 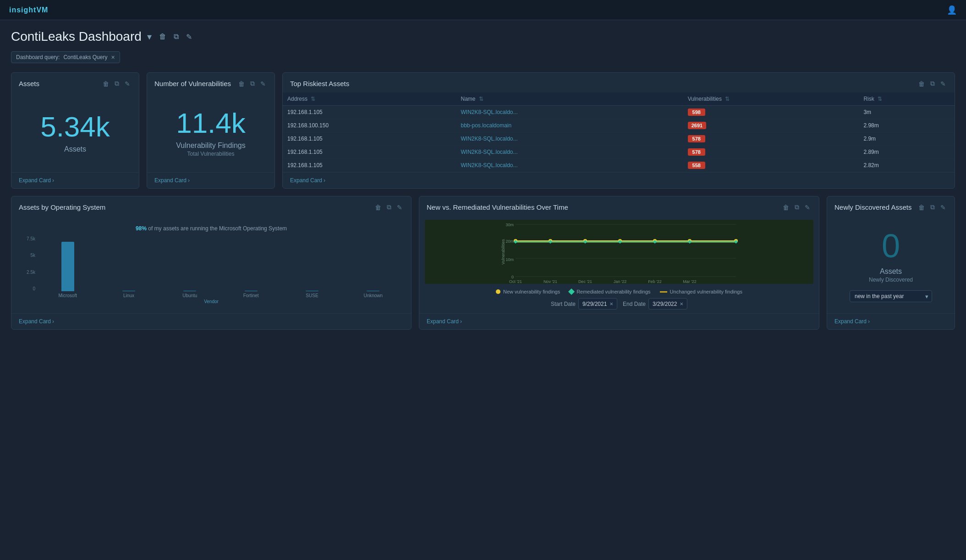 What do you see at coordinates (891, 296) in the screenshot?
I see `newly-discovered-select-wrapper: new in the past yearnew in the past mont…` at bounding box center [891, 296].